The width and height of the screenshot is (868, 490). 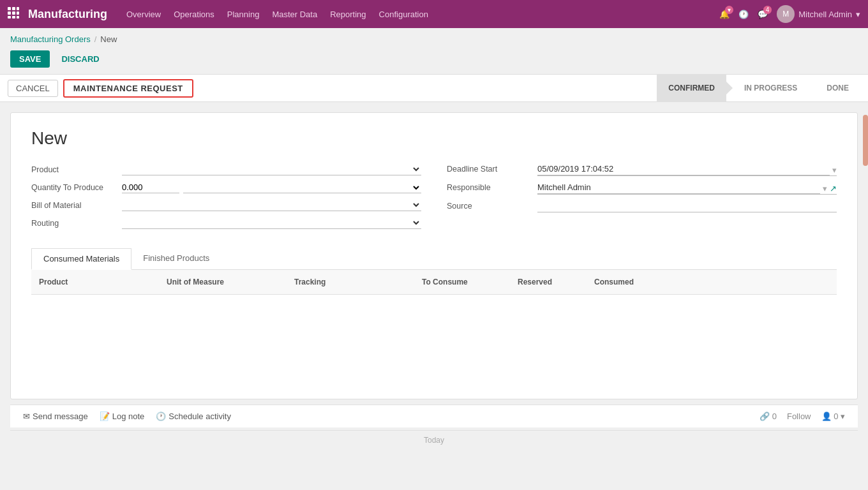 What do you see at coordinates (80, 59) in the screenshot?
I see `discard-button: DISCARD` at bounding box center [80, 59].